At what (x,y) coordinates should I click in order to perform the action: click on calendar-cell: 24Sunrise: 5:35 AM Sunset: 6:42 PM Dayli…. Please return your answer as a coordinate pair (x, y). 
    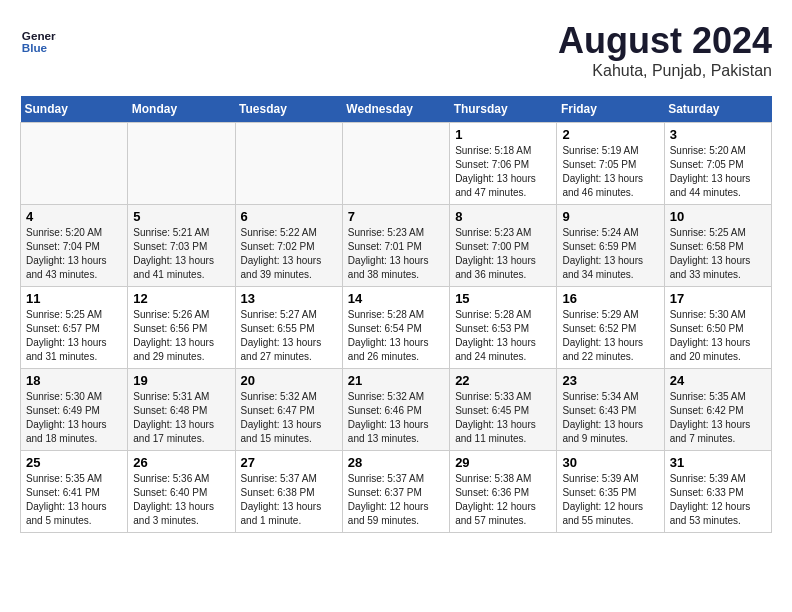
    Looking at the image, I should click on (718, 410).